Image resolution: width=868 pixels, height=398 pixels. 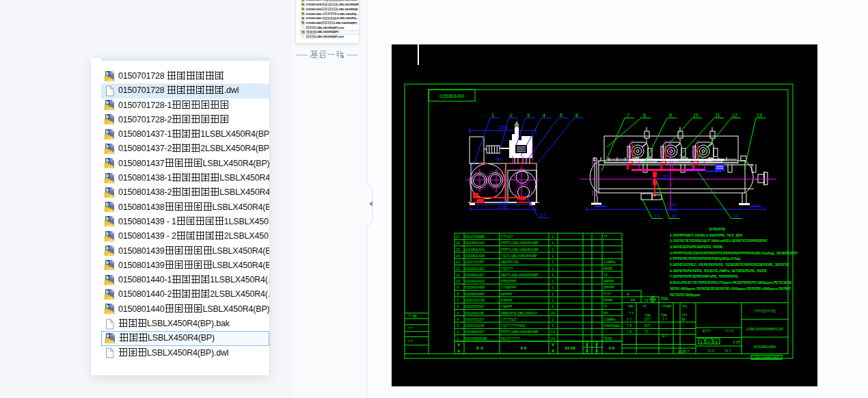 I want to click on svg-text: 0150701057, so click(x=474, y=262).